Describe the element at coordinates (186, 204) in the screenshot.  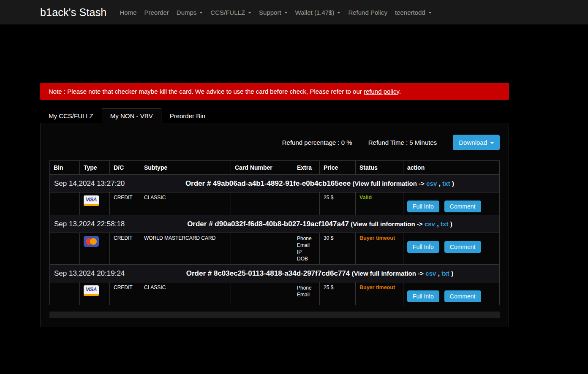
I see `subtype-cell: CLASSIC` at that location.